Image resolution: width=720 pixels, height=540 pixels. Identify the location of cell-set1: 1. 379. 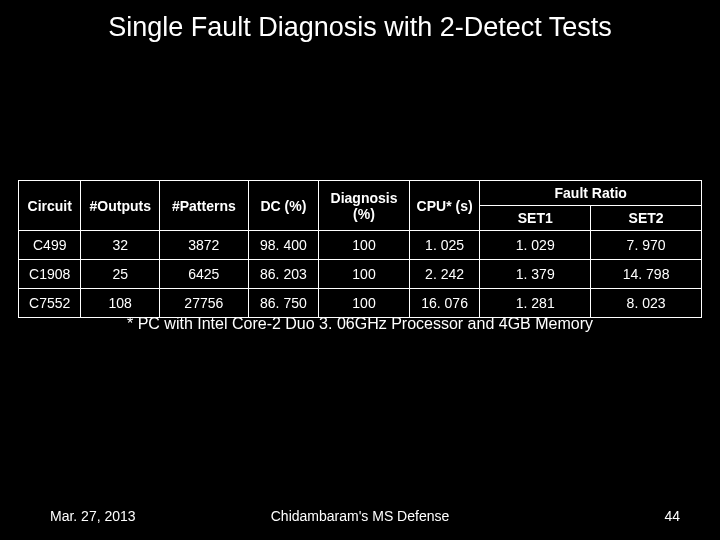
(536, 274).